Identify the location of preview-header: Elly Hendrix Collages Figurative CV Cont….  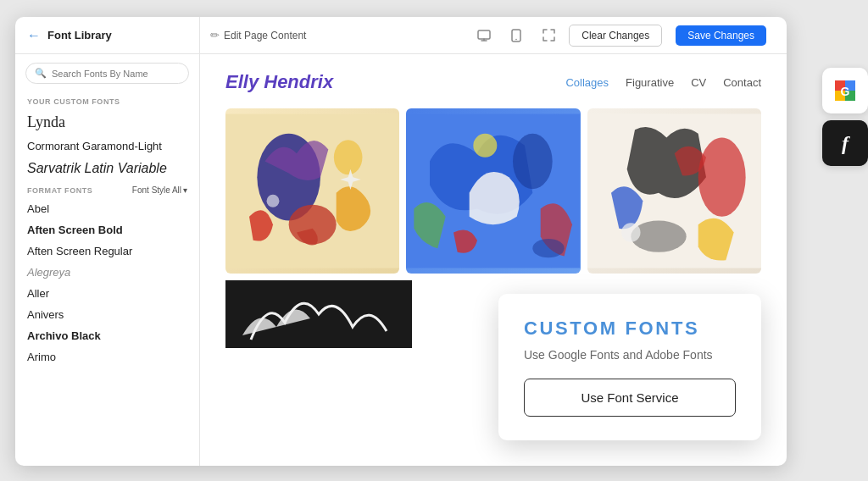
(493, 82).